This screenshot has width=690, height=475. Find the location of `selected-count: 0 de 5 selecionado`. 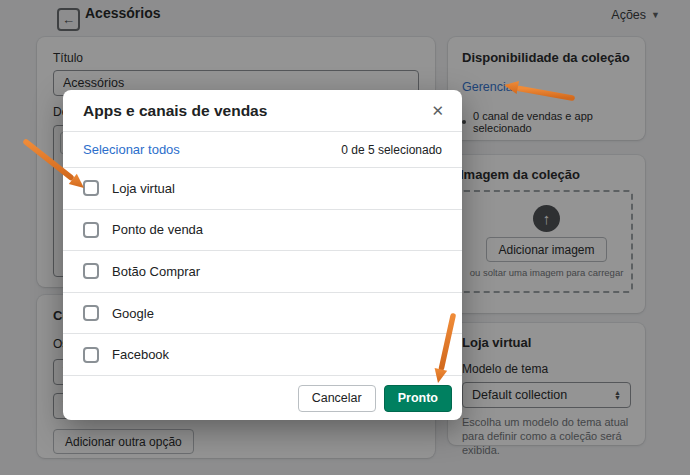

selected-count: 0 de 5 selecionado is located at coordinates (392, 150).